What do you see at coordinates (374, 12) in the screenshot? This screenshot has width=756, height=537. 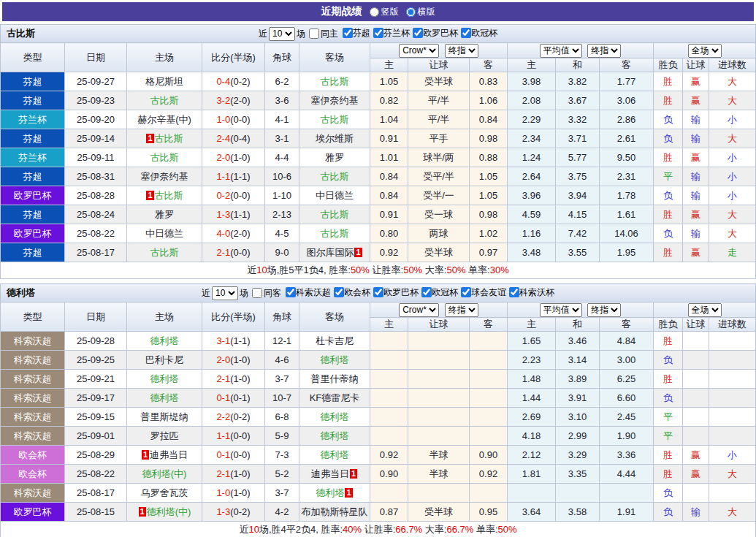 I see `vertical-radio` at bounding box center [374, 12].